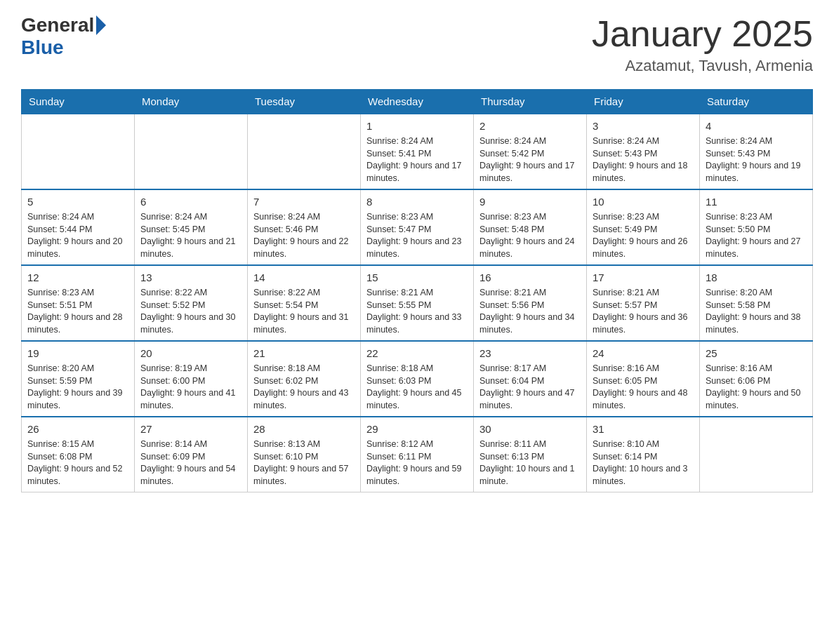 This screenshot has width=834, height=644. Describe the element at coordinates (512, 229) in the screenshot. I see `sunset-text: Sunset: 5:48 PM` at that location.